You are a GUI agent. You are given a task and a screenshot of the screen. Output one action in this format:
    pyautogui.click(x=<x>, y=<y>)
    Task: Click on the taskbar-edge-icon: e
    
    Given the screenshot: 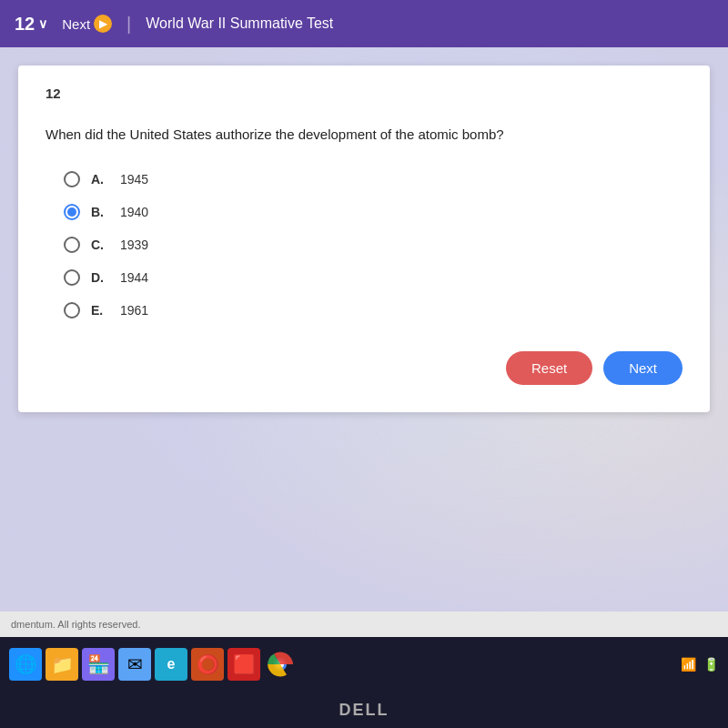 What is the action you would take?
    pyautogui.click(x=171, y=664)
    